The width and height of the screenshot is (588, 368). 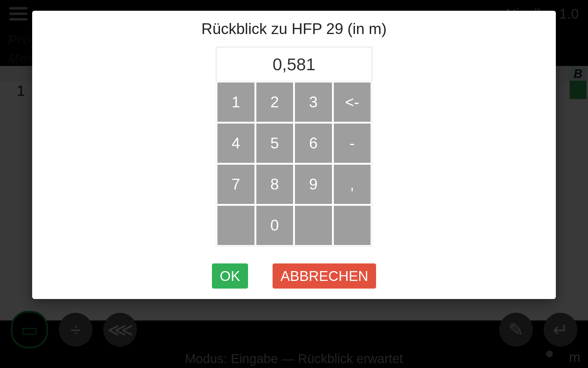 What do you see at coordinates (275, 102) in the screenshot?
I see `key-2: 2` at bounding box center [275, 102].